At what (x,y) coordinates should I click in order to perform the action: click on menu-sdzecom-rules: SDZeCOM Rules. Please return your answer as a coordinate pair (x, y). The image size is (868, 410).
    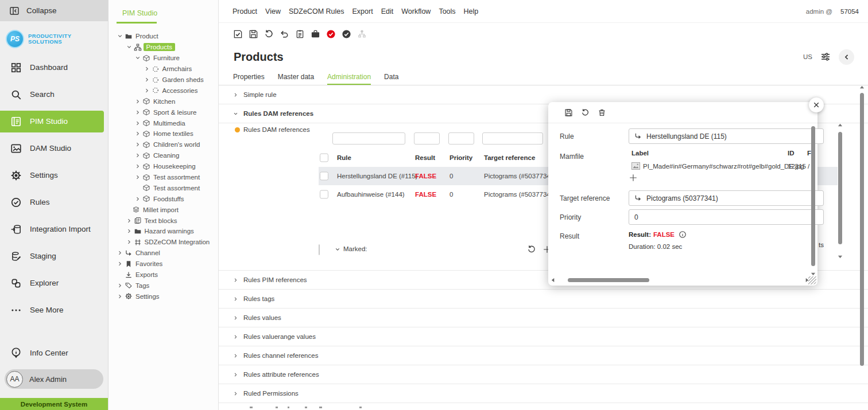
    Looking at the image, I should click on (317, 11).